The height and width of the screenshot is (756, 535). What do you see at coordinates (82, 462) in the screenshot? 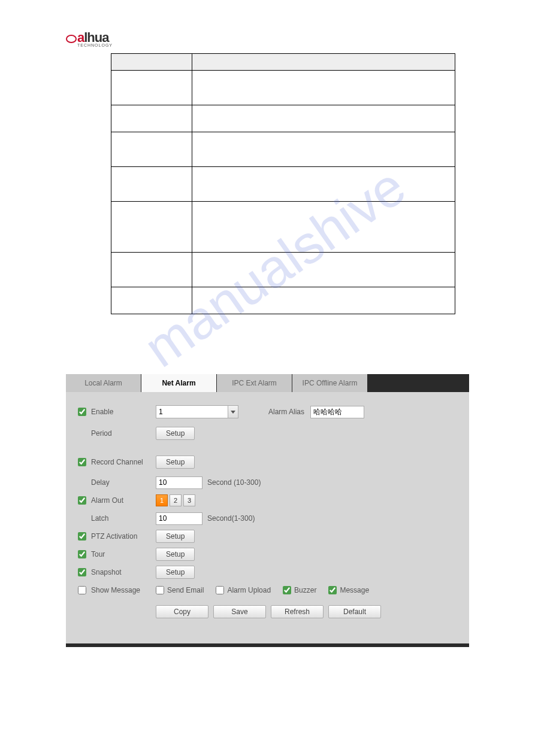
I see `record-channel-checkbox` at bounding box center [82, 462].